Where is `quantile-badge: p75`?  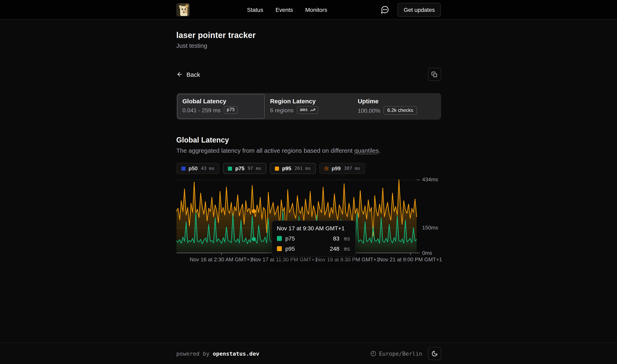 quantile-badge: p75 is located at coordinates (231, 110).